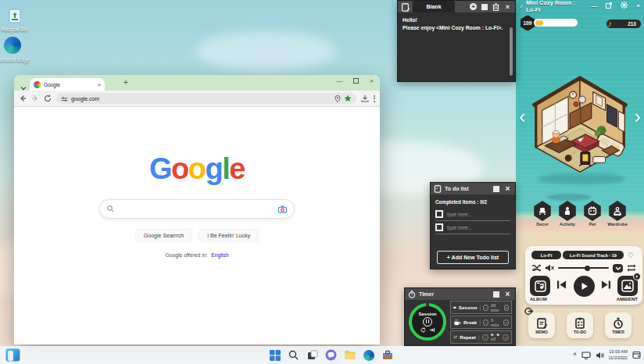  I want to click on language-link: English, so click(220, 255).